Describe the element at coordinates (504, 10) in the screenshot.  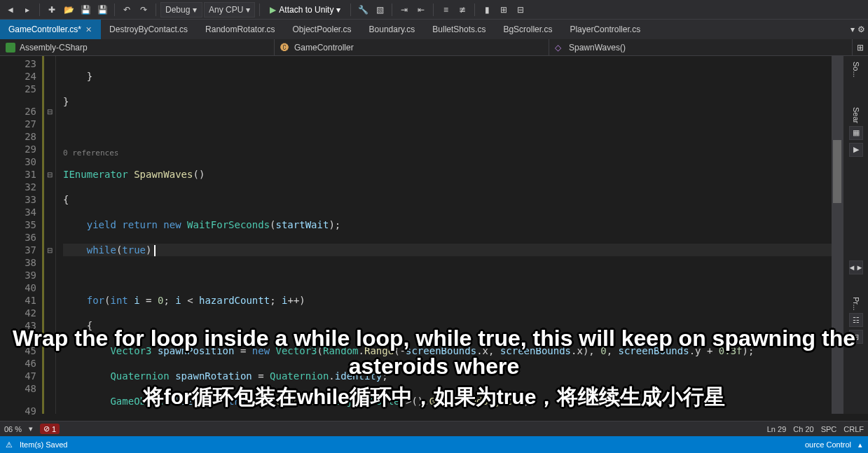
I see `tool-icon: ⊞` at that location.